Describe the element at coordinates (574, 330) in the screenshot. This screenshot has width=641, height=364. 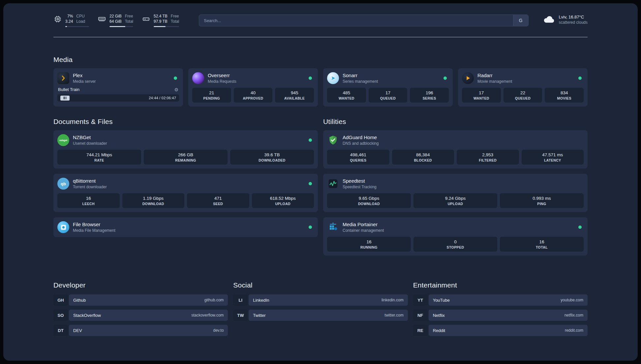
I see `bookmark-url: reddit.com` at that location.